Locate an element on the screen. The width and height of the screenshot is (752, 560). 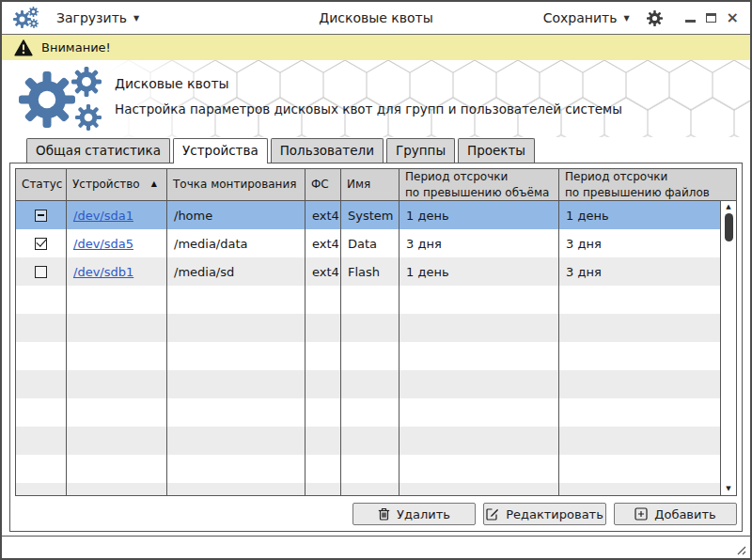
add-button-label: Добавить is located at coordinates (684, 515).